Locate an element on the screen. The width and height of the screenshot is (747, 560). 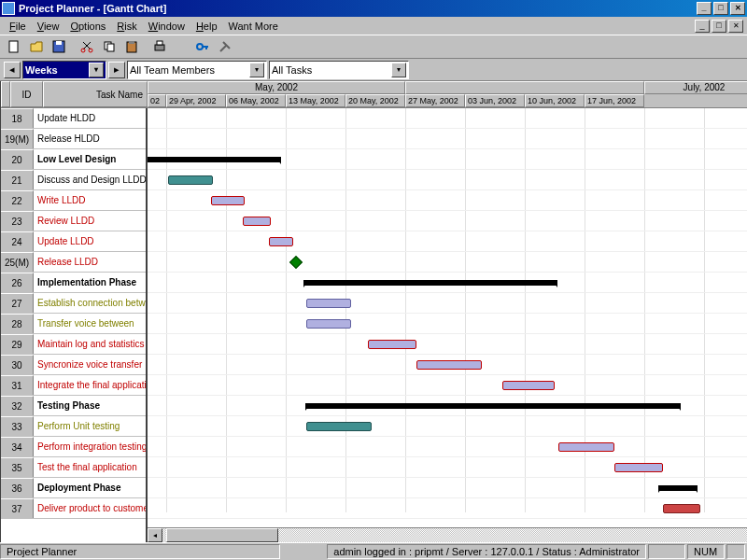
tools-button is located at coordinates (225, 47).